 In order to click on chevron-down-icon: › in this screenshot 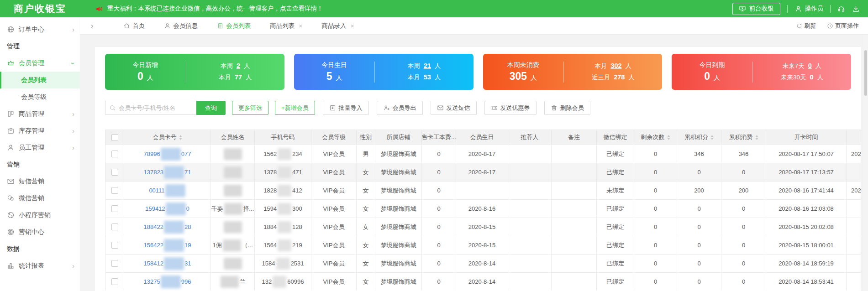, I will do `click(74, 63)`.